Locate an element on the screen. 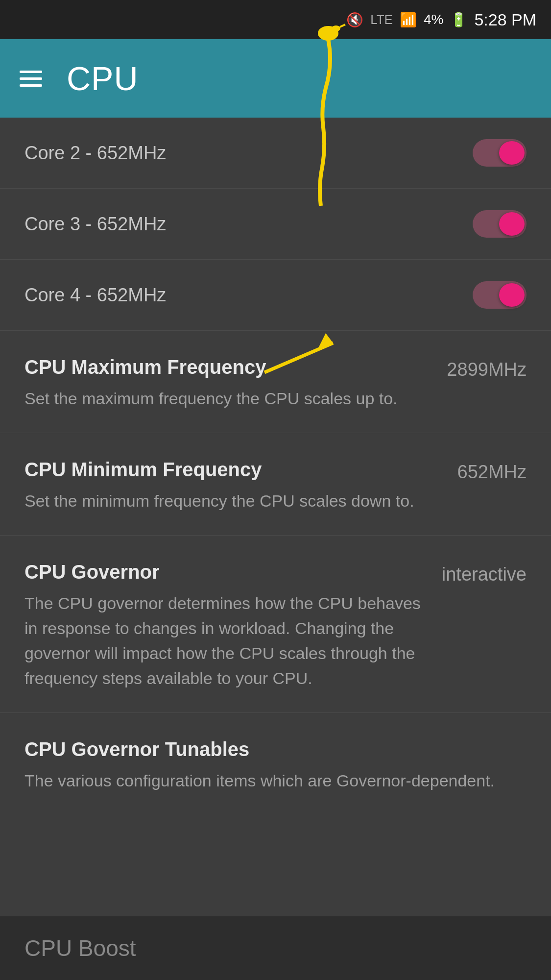  cpu-max-freq-section: CPU Maximum Frequency Set the maximum fr… is located at coordinates (275, 382).